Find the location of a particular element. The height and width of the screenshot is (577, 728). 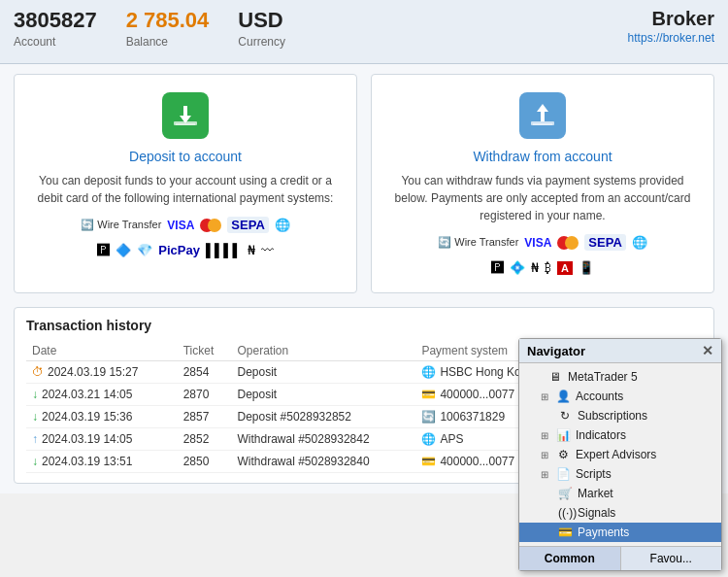

navigator-item-payments: 💳Payments is located at coordinates (620, 532).